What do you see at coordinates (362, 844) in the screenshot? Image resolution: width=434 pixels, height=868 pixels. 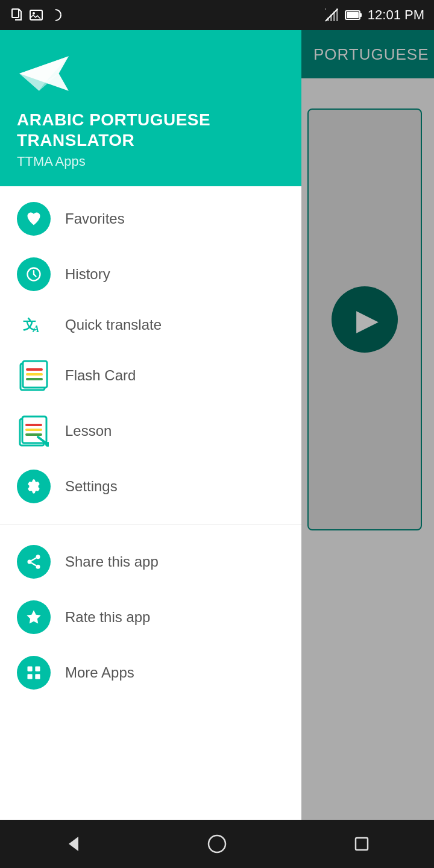 I see `recents-button` at bounding box center [362, 844].